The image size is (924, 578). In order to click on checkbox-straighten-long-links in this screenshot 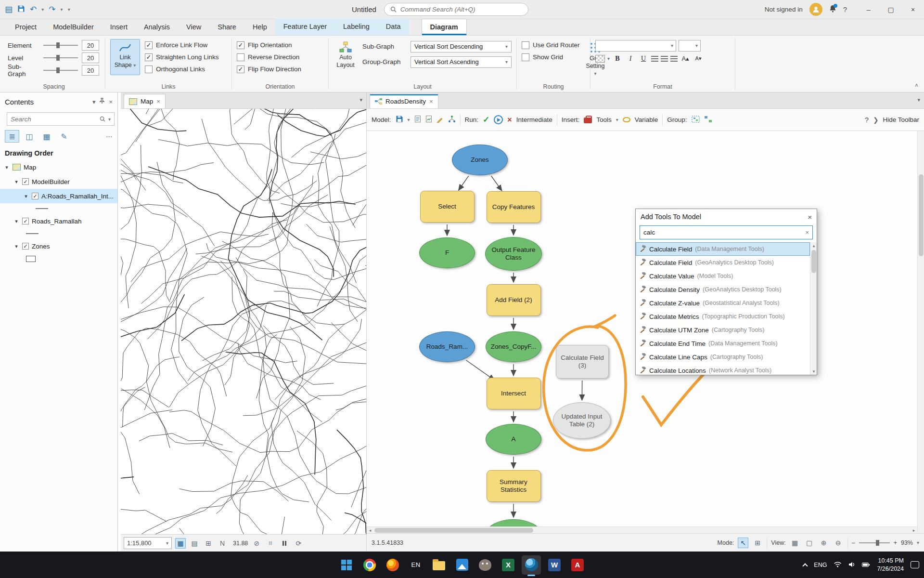, I will do `click(149, 57)`.